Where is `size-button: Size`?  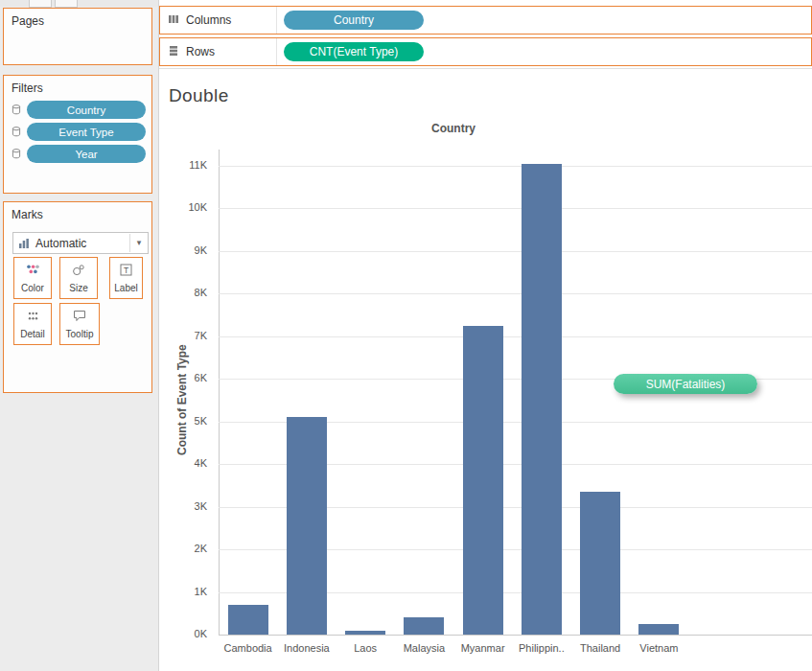 size-button: Size is located at coordinates (79, 278).